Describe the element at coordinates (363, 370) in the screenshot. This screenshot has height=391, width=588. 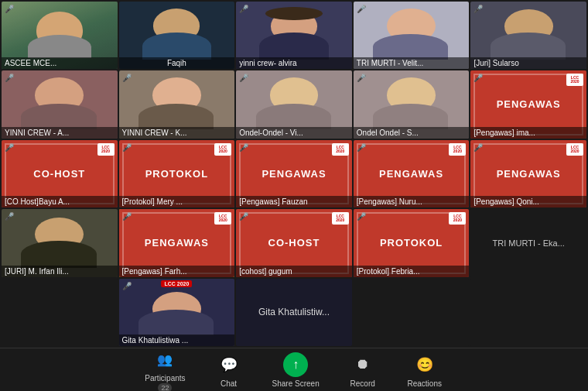
I see `record-button: ⏺ Record` at that location.